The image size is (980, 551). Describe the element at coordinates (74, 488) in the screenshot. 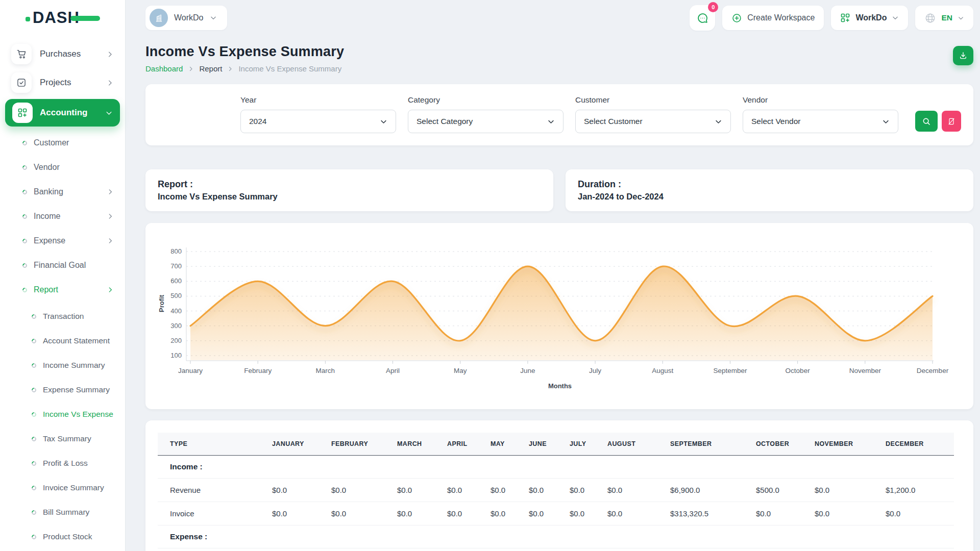

I see `sidebar-item-label: Invoice Summary` at that location.